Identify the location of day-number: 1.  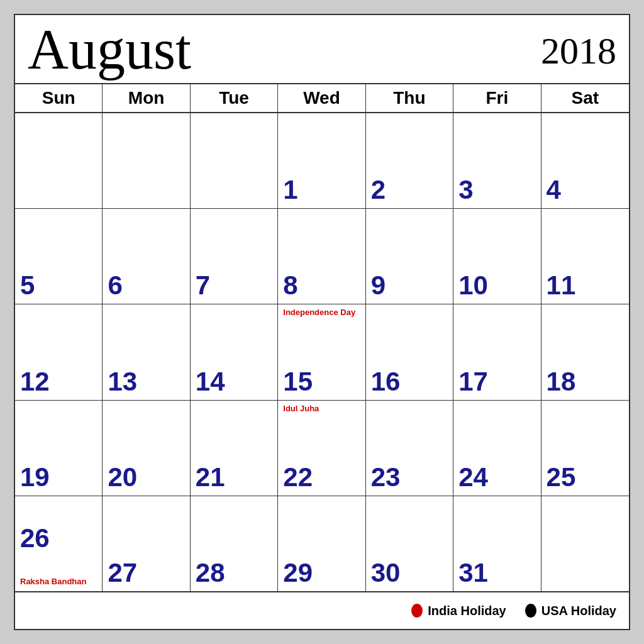
(291, 190).